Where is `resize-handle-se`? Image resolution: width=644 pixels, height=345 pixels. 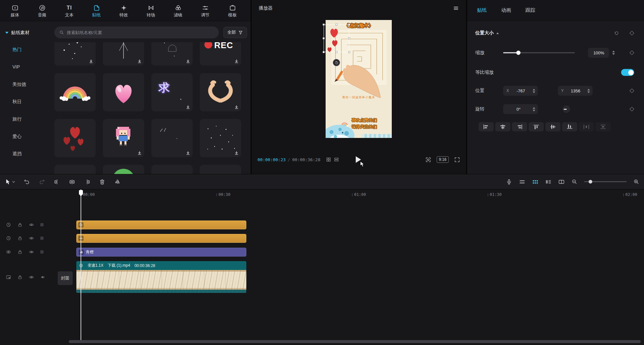 resize-handle-se is located at coordinates (349, 52).